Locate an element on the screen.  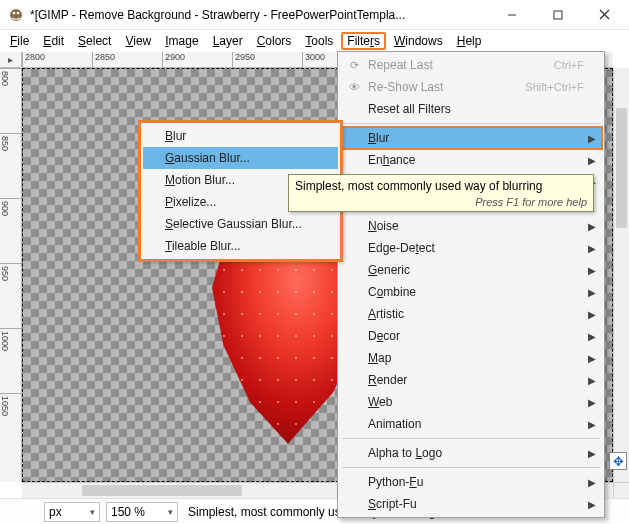
navigation-preview-button: ✥ is located at coordinates (618, 461).